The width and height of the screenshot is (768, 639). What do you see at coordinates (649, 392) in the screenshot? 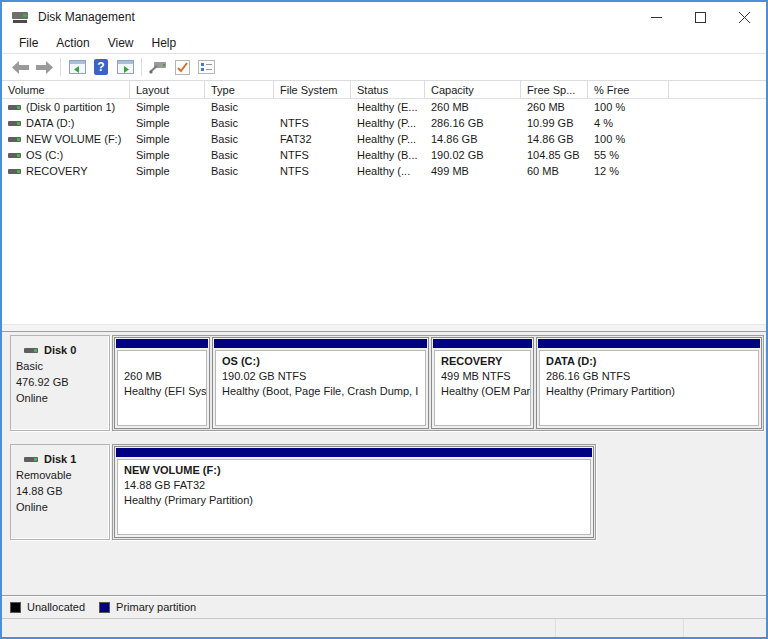
I see `partition-status: Healthy (Primary Partition)` at bounding box center [649, 392].